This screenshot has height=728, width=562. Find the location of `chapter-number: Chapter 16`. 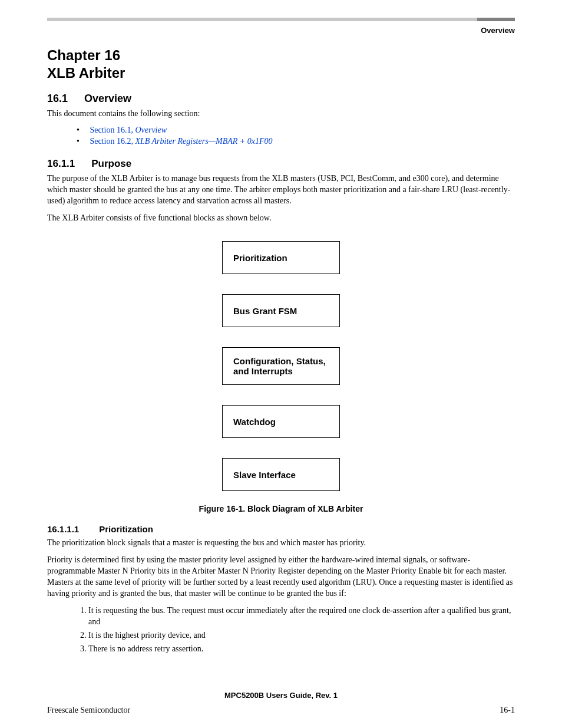

chapter-number: Chapter 16 is located at coordinates (84, 55).